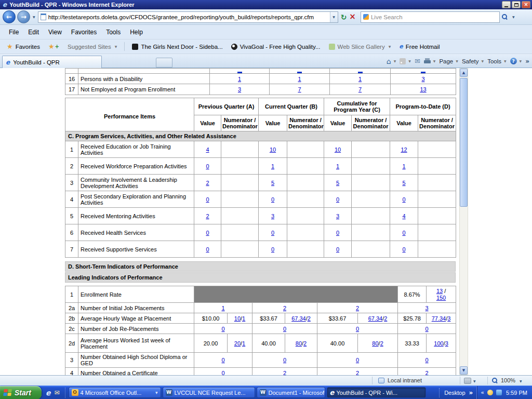 The height and width of the screenshot is (399, 532). What do you see at coordinates (482, 393) in the screenshot?
I see `tray-collapse-button: «` at bounding box center [482, 393].